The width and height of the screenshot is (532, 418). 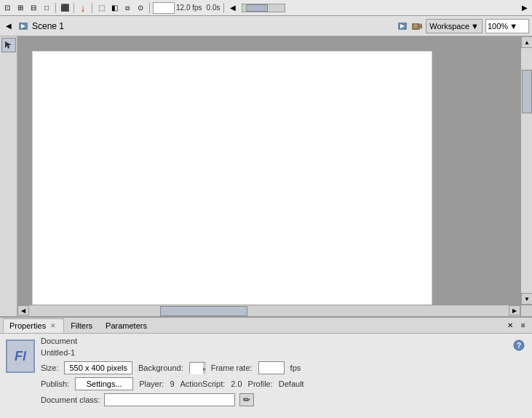 What do you see at coordinates (247, 400) in the screenshot?
I see `pencil-button: ✏` at bounding box center [247, 400].